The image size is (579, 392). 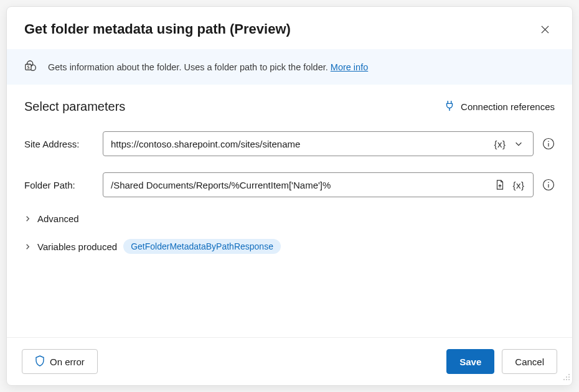 I want to click on folder-path-label: Folder Path:, so click(x=59, y=185).